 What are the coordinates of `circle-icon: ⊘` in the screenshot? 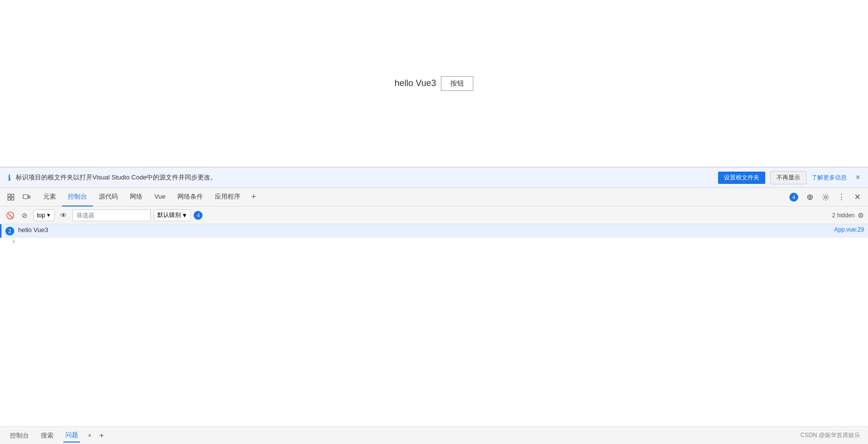 It's located at (25, 215).